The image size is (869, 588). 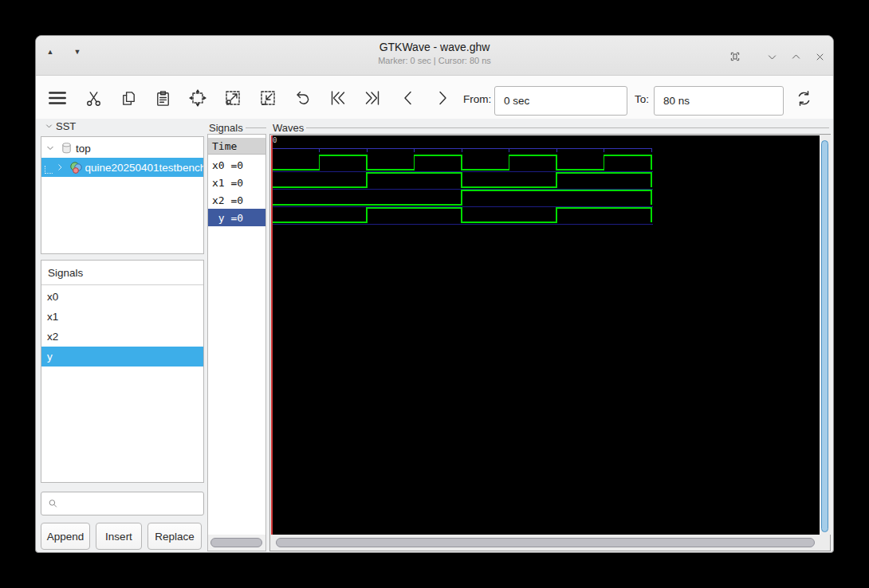 I want to click on time-header: Time, so click(x=237, y=147).